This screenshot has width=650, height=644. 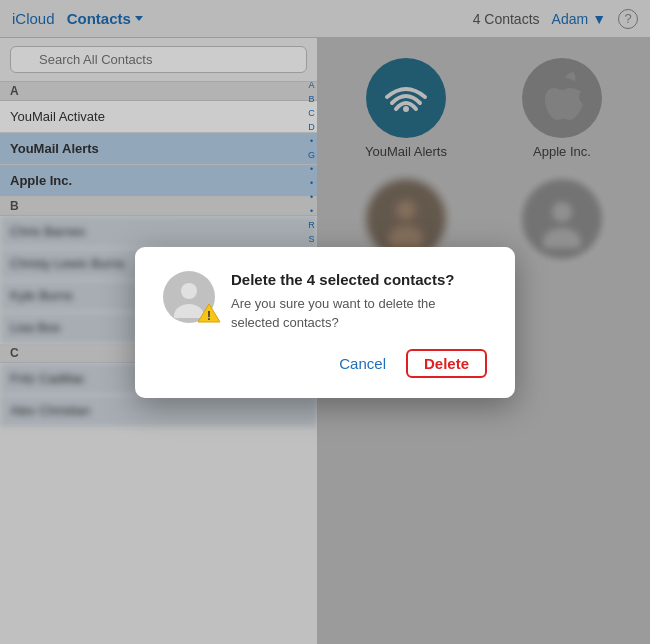 I want to click on modal-body: Are you sure you want to delete the sele…, so click(x=359, y=314).